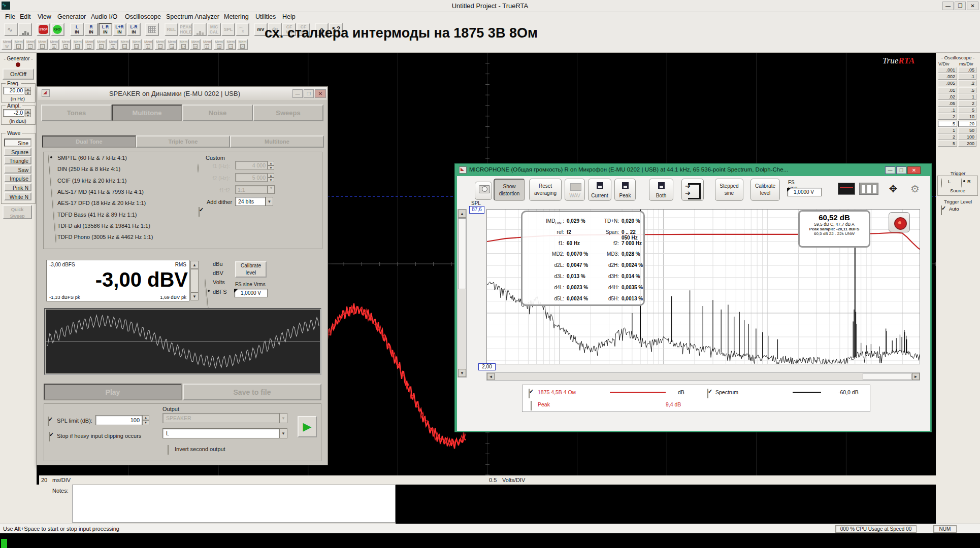 This screenshot has width=980, height=548. Describe the element at coordinates (948, 97) in the screenshot. I see `vdiv-button-.02: .02` at that location.